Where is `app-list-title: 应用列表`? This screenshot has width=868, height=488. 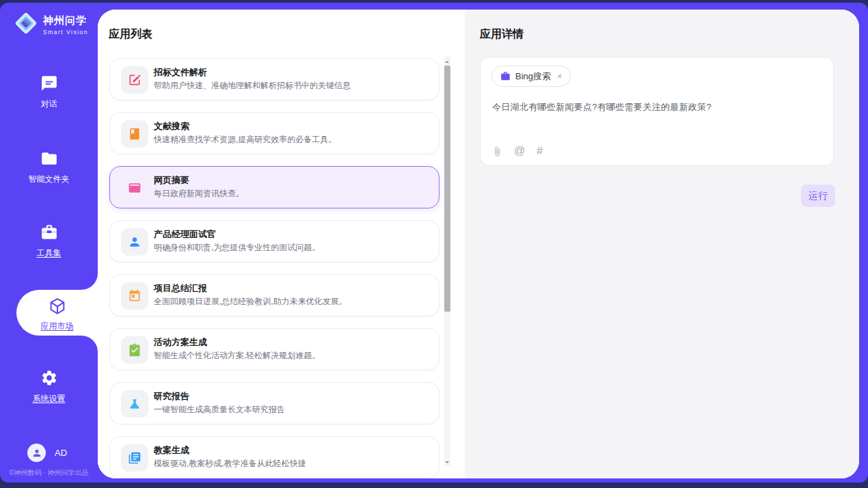 app-list-title: 应用列表 is located at coordinates (131, 34).